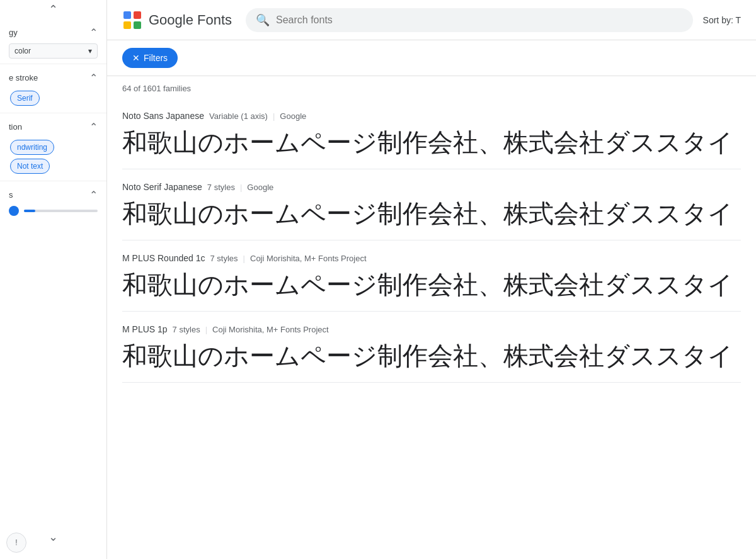  I want to click on sidebar-scroll-up: ⌃, so click(53, 9).